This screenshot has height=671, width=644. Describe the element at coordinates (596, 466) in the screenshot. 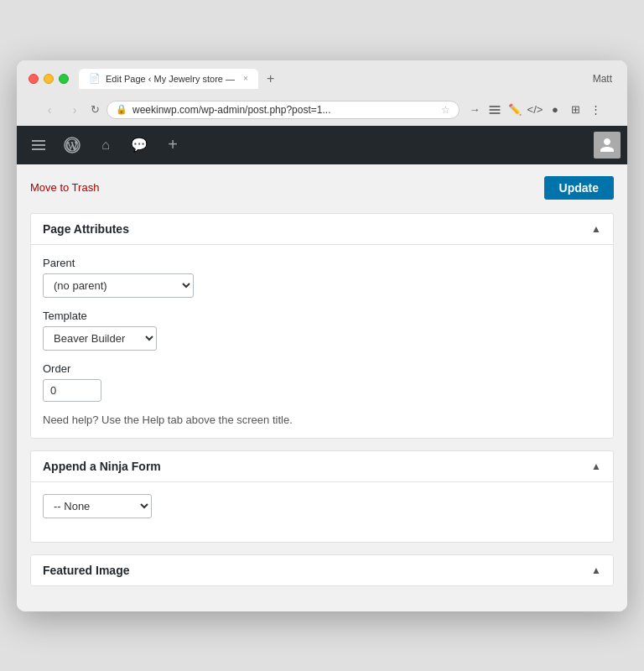

I see `ninja-form-toggle-icon: ▲` at that location.